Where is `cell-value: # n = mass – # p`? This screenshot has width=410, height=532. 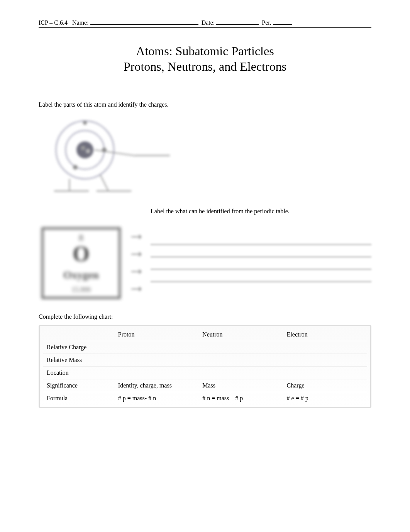 cell-value: # n = mass – # p is located at coordinates (241, 399).